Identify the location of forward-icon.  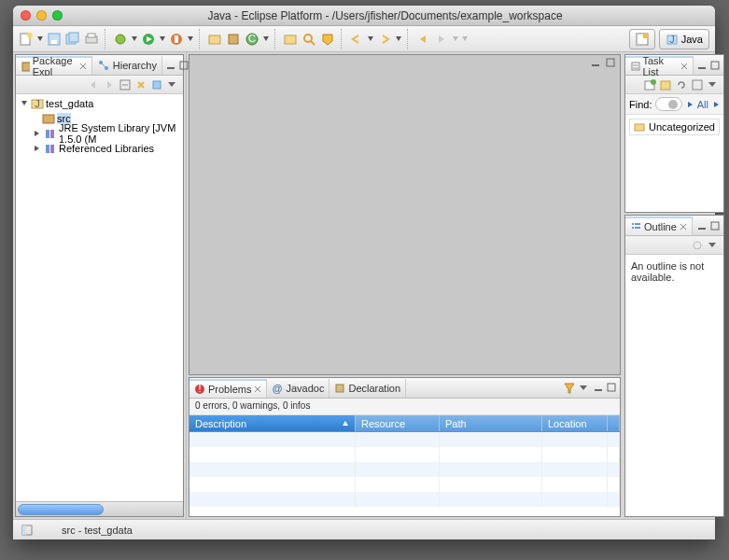
(442, 39).